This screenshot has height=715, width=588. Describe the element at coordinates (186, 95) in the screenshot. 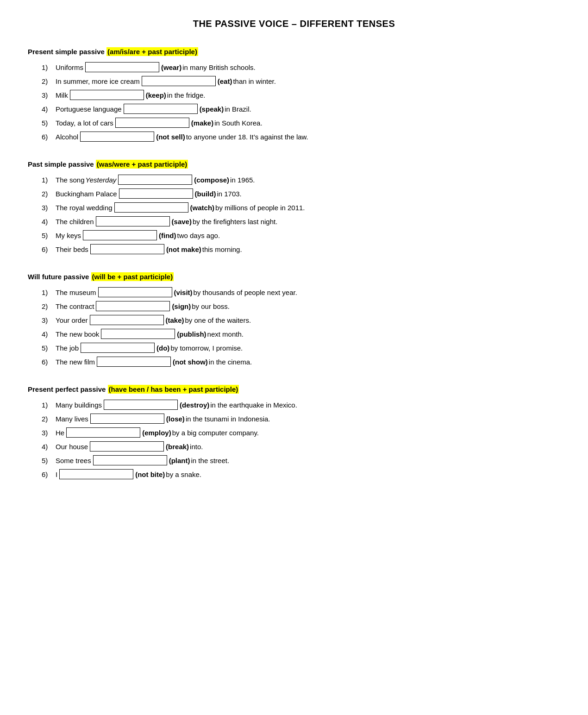

I see `item-after: in the fridge.` at that location.